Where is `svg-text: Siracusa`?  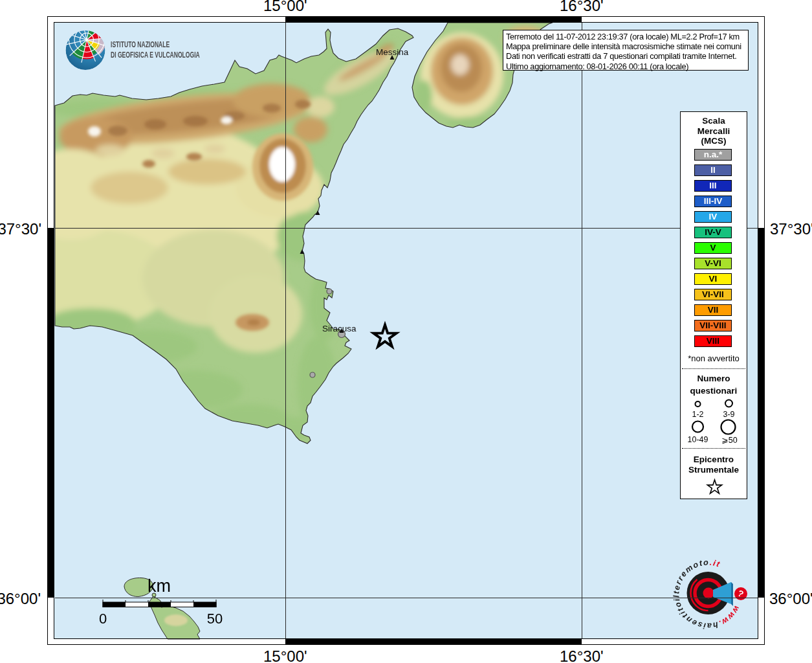
svg-text: Siracusa is located at coordinates (339, 329).